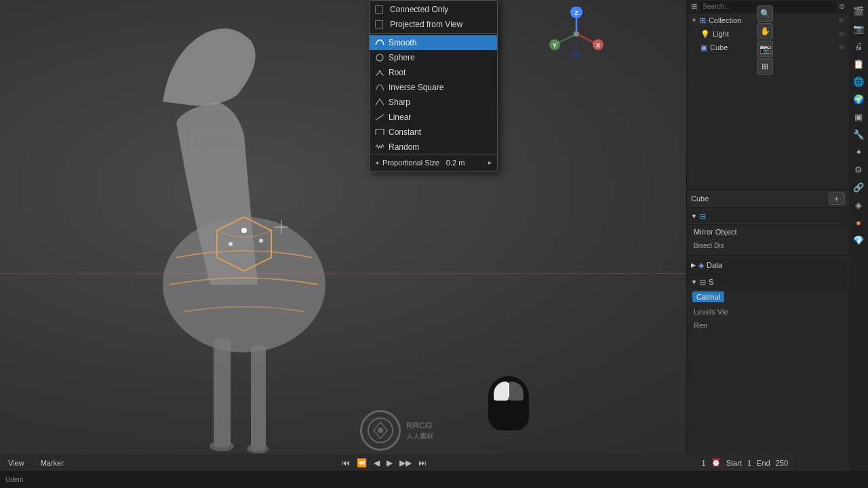 The height and width of the screenshot is (488, 868). What do you see at coordinates (842, 7) in the screenshot?
I see `outliner-filter-icon: ⊛` at bounding box center [842, 7].